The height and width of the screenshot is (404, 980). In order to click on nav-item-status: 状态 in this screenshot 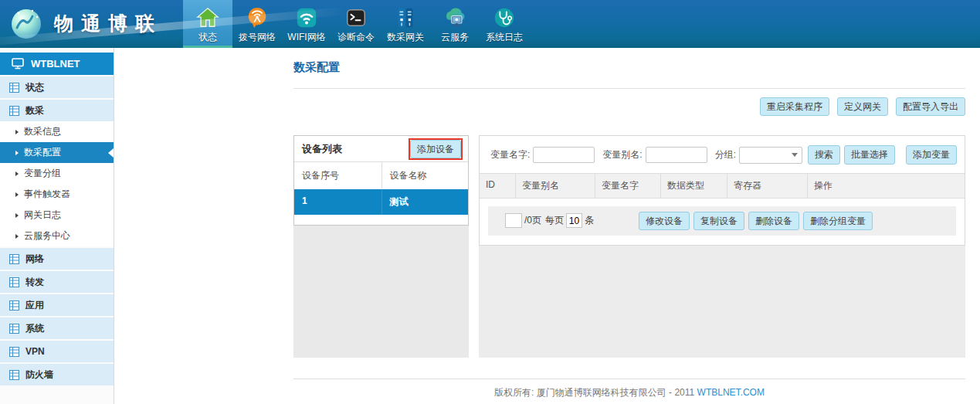, I will do `click(208, 24)`.